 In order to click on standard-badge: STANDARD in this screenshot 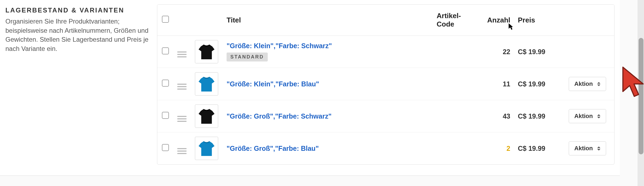, I will do `click(247, 57)`.